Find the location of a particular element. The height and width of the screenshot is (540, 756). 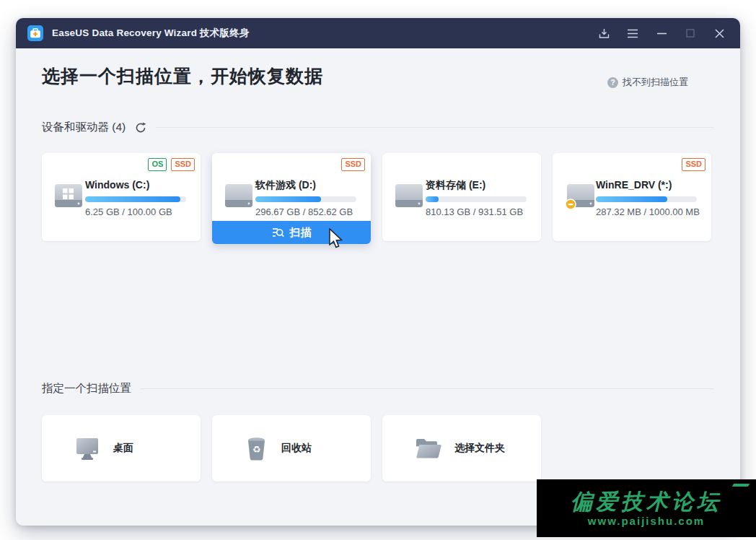

os-badge: OS is located at coordinates (157, 165).